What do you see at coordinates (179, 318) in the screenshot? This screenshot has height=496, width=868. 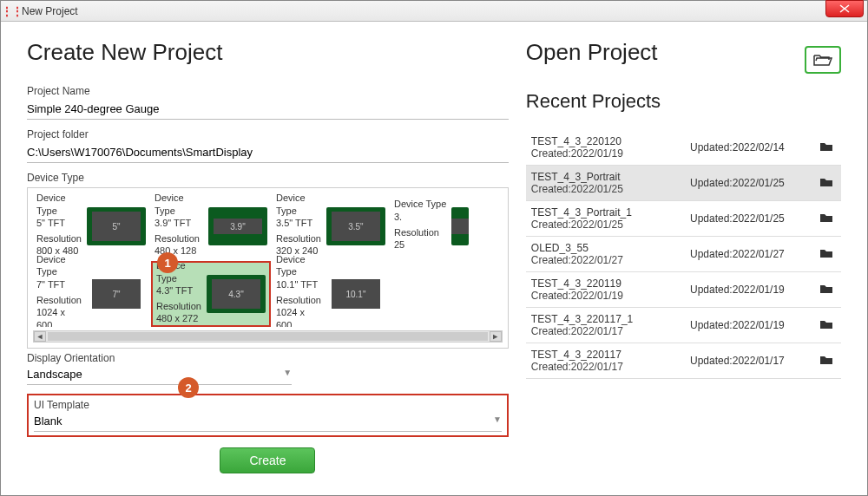 I see `device-res-value: 480 x 272` at bounding box center [179, 318].